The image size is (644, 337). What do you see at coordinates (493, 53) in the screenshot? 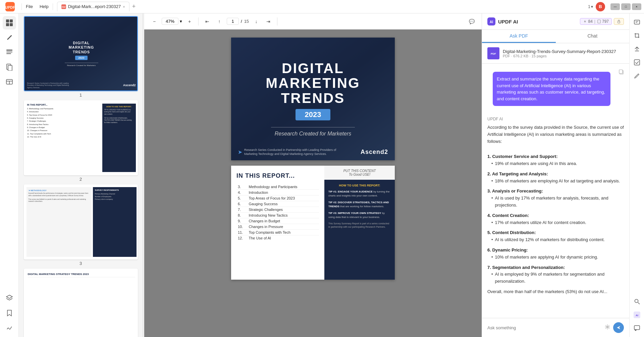
I see `pdf-file-icon: PDF` at bounding box center [493, 53].